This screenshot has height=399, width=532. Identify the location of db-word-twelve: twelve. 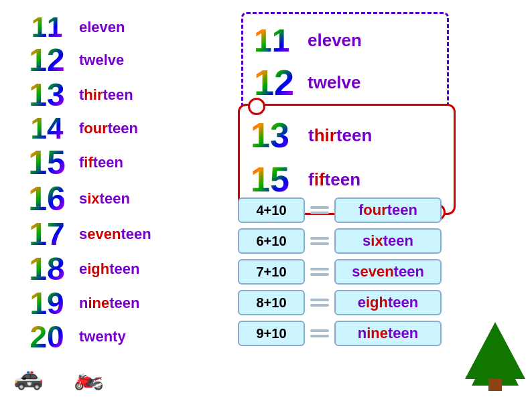
(334, 83).